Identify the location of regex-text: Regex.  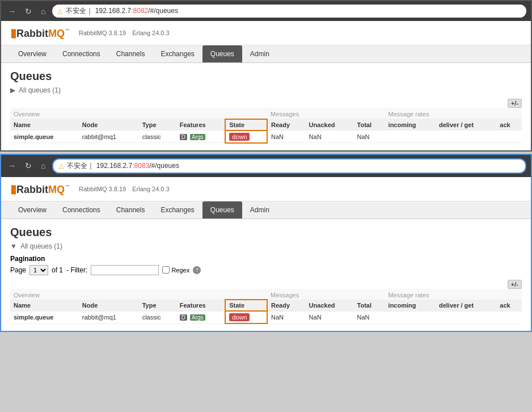
(180, 270).